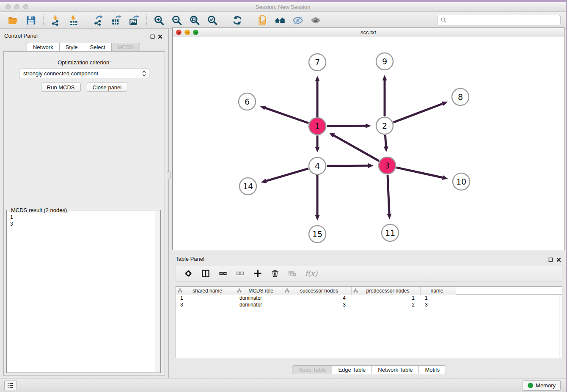  Describe the element at coordinates (188, 273) in the screenshot. I see `table-options-gear-icon` at that location.